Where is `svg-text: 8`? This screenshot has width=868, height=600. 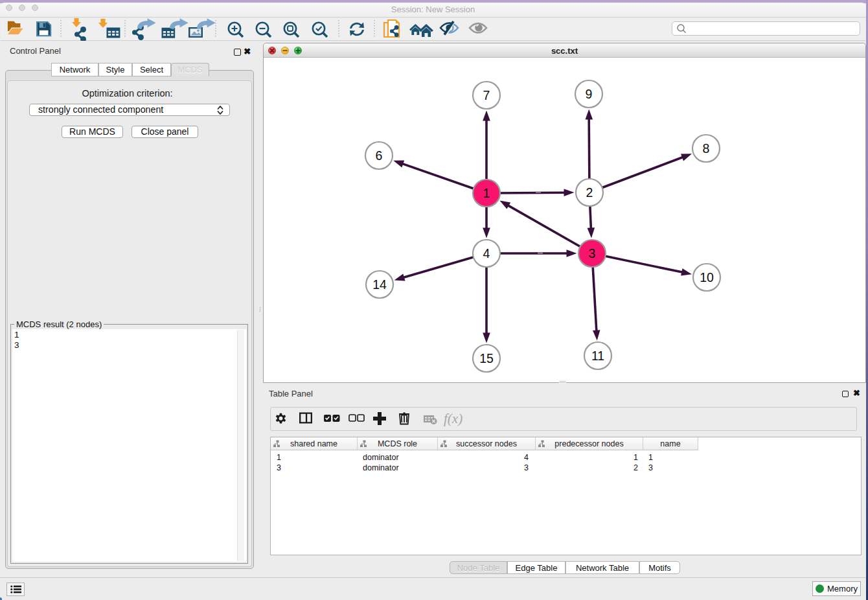 svg-text: 8 is located at coordinates (706, 148).